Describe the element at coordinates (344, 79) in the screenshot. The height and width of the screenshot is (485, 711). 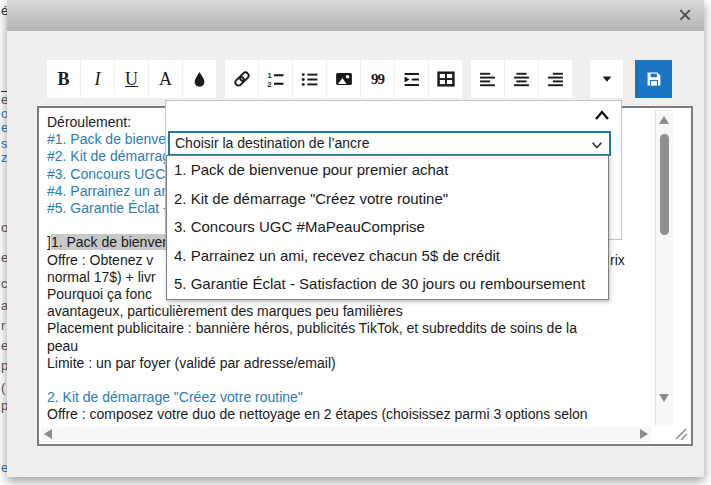
I see `image-icon` at that location.